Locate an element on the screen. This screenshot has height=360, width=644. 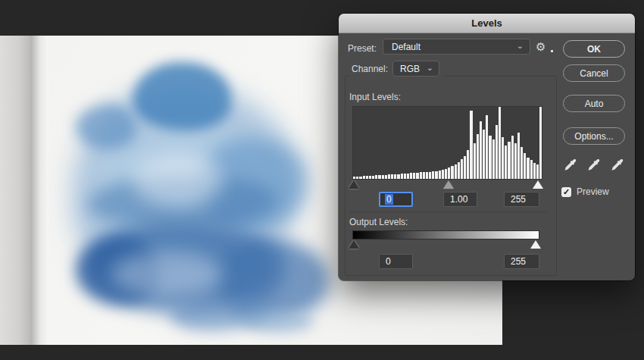
output-highlight-field: 255 is located at coordinates (521, 261).